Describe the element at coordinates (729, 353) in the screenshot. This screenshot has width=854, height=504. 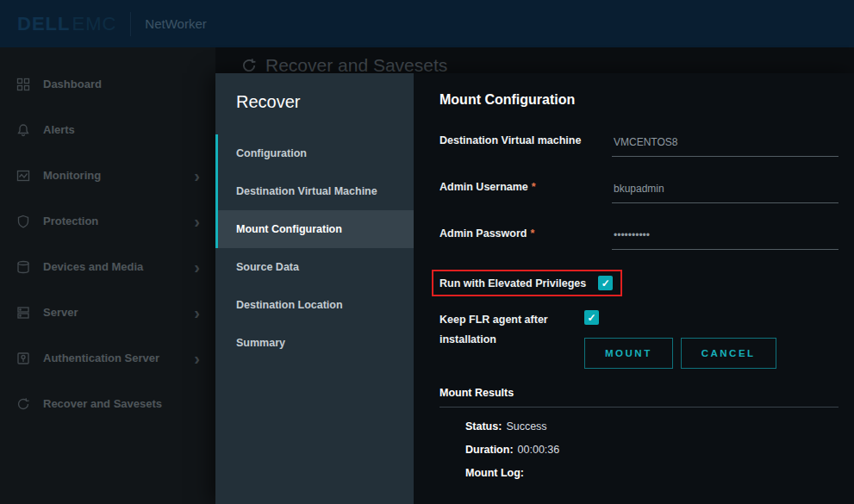
I see `cancel-button: CANCEL` at that location.